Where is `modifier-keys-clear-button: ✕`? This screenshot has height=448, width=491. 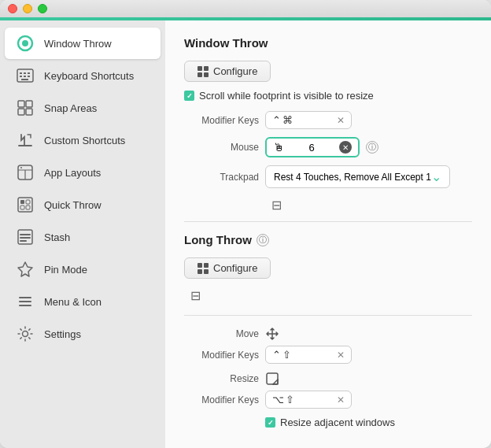
modifier-keys-clear-button: ✕ is located at coordinates (341, 120).